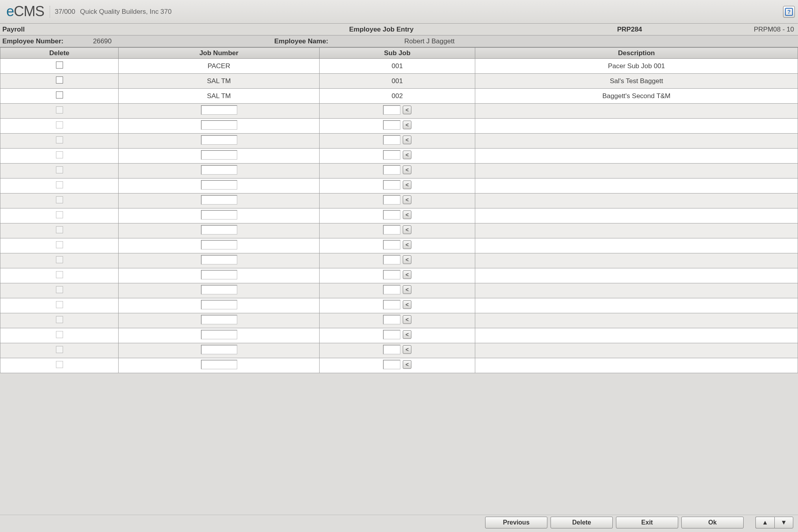  What do you see at coordinates (765, 523) in the screenshot?
I see `scroll-up-button: ▲` at bounding box center [765, 523].